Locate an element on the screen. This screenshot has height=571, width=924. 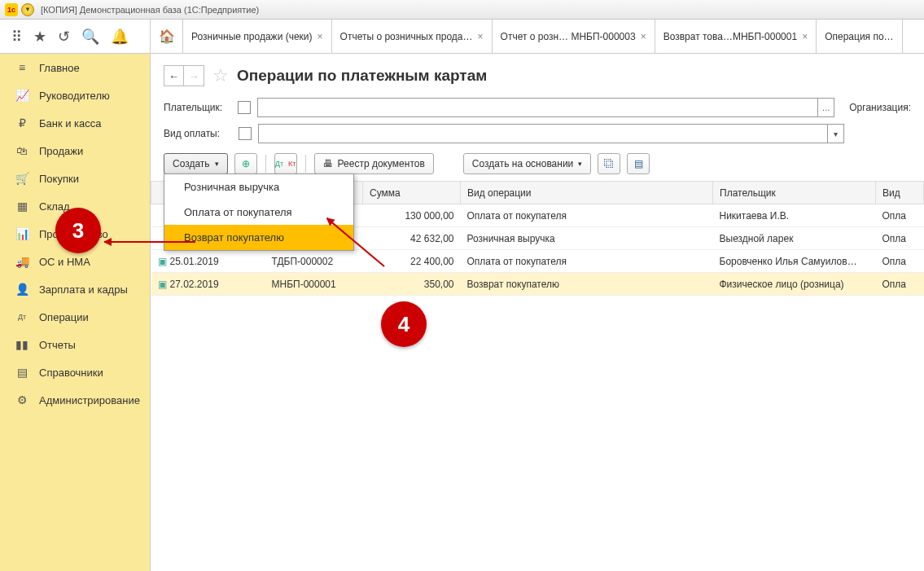
dtkt-button: ДтКт is located at coordinates (286, 164).